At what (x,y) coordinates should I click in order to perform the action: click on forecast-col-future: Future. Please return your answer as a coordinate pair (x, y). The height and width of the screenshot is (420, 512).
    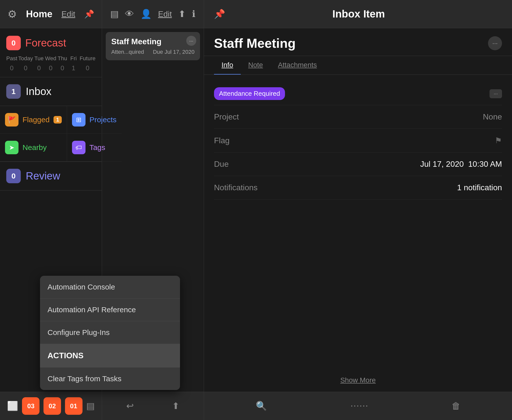
    Looking at the image, I should click on (88, 59).